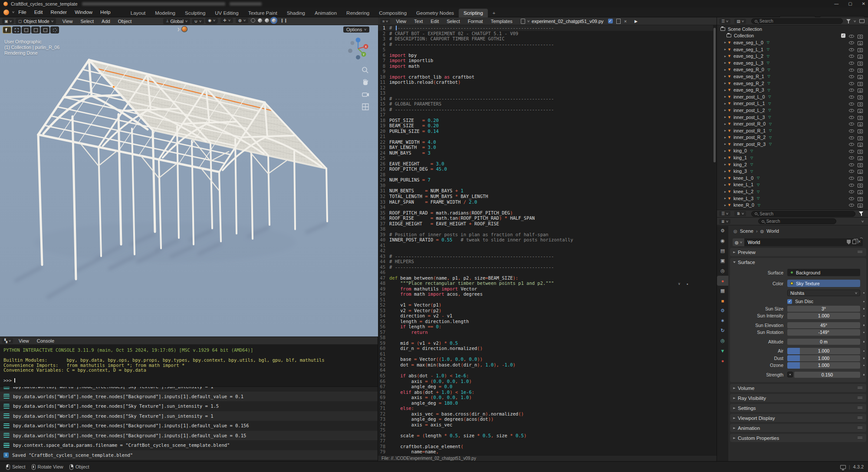 This screenshot has width=868, height=472. I want to click on value-slider-sun-elevation: 45°, so click(824, 326).